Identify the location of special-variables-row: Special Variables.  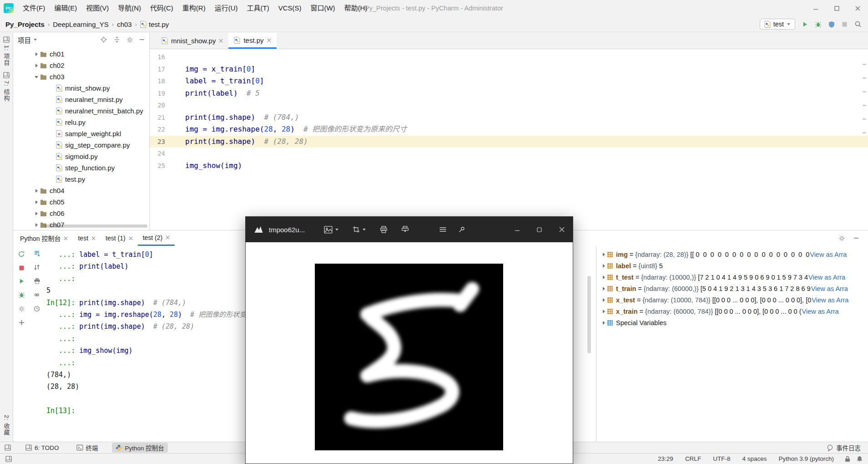
(732, 322).